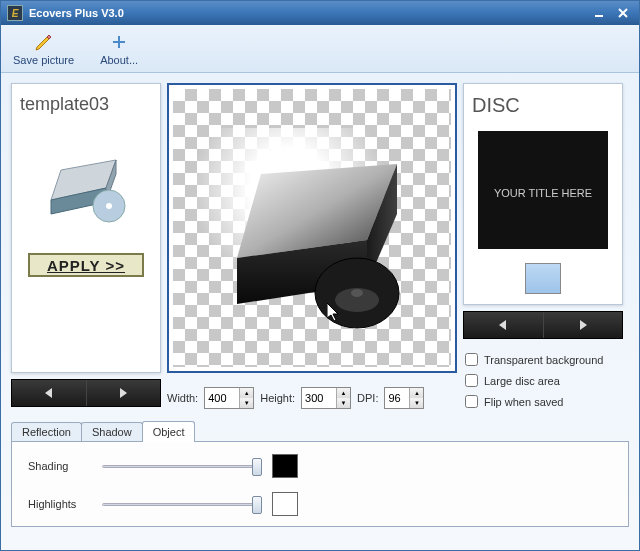  What do you see at coordinates (46, 432) in the screenshot?
I see `tab-reflection: Reflection` at bounding box center [46, 432].